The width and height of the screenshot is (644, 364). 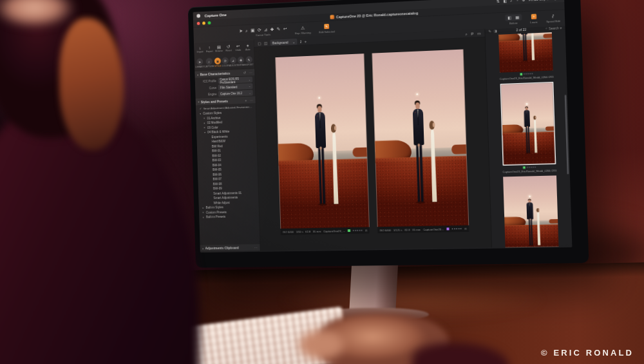 I want to click on close-window-button, so click(x=198, y=23).